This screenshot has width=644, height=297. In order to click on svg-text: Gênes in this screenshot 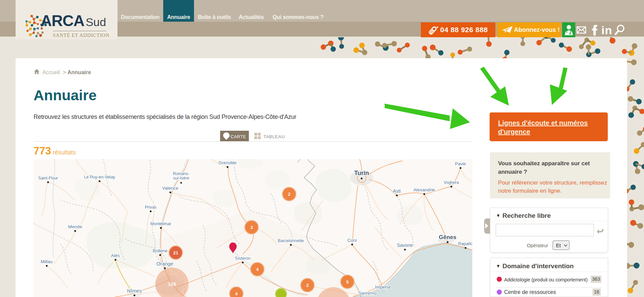, I will do `click(448, 237)`.